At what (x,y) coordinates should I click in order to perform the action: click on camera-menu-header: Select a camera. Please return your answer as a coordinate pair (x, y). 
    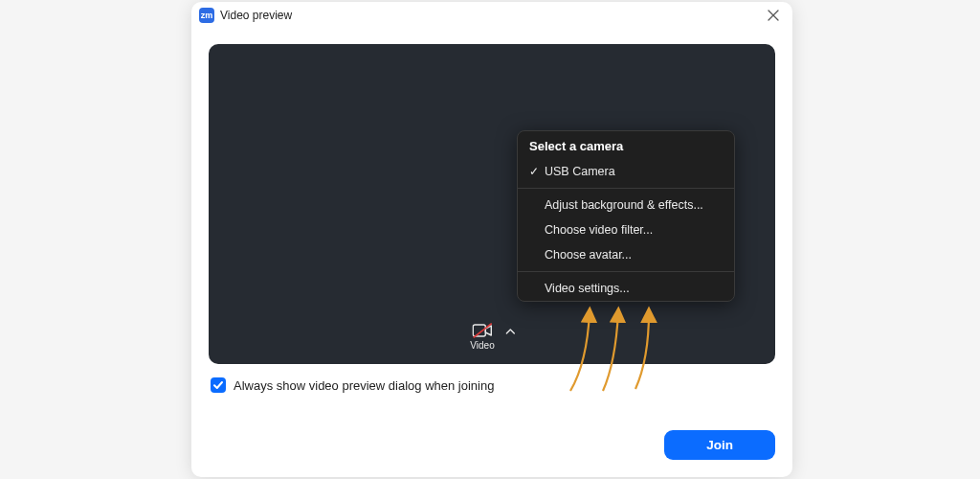
    Looking at the image, I should click on (626, 146).